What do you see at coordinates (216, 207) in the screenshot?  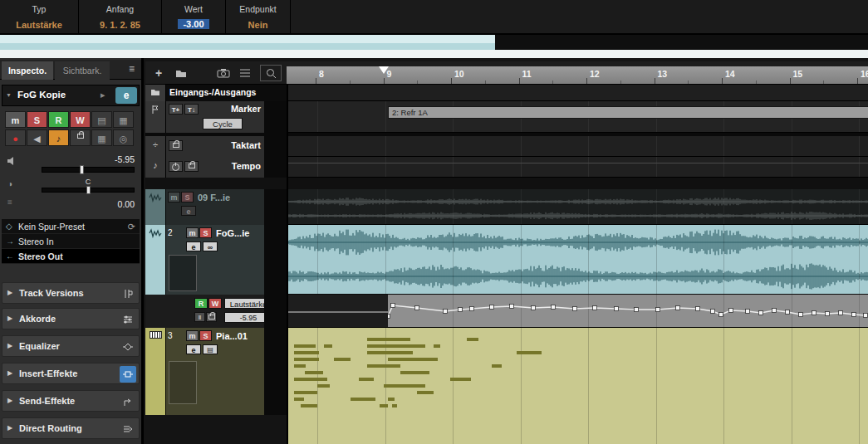 I see `audio-track-row-muted: m S 09 F...ie e` at bounding box center [216, 207].